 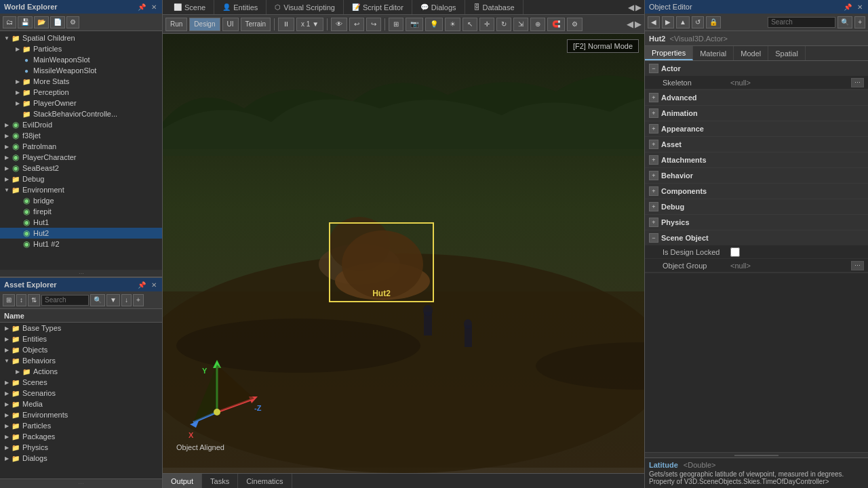 I want to click on prop-group-header-attachments: + Attachments, so click(x=757, y=160).